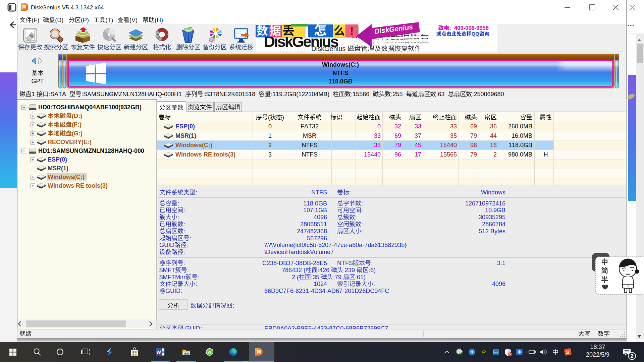 This screenshot has height=362, width=644. Describe the element at coordinates (295, 277) in the screenshot. I see `svg-text: 2 (` at that location.